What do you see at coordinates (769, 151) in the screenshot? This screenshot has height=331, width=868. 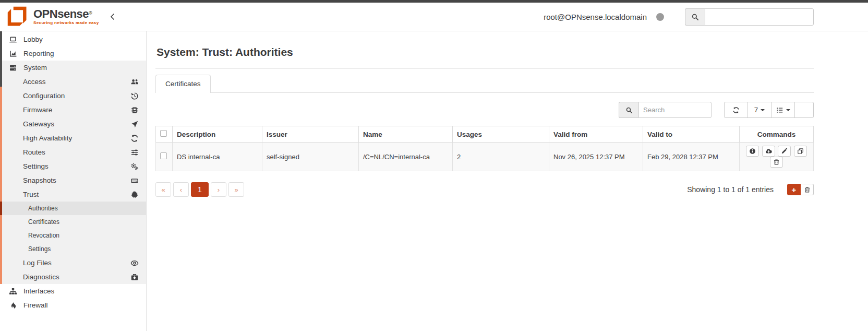 I see `download-button` at bounding box center [769, 151].